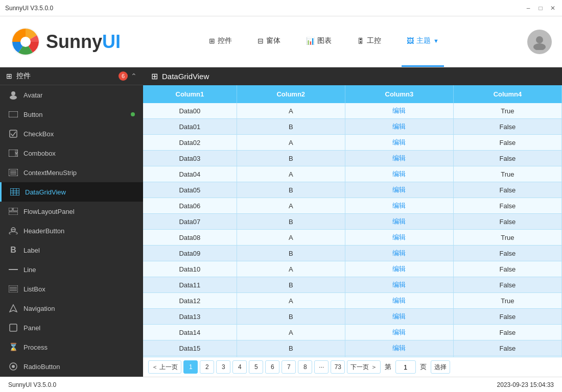 Image resolution: width=562 pixels, height=392 pixels. I want to click on page-input, so click(406, 367).